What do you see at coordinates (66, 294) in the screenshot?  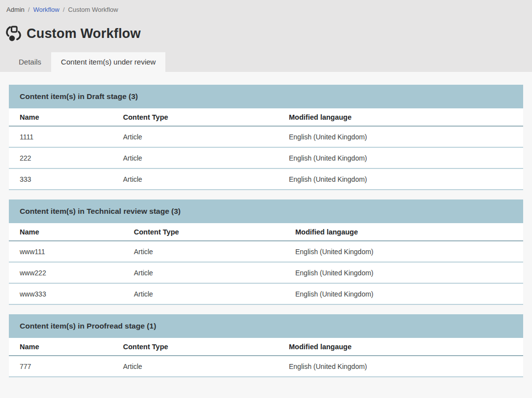 I see `table-cell: www333` at bounding box center [66, 294].